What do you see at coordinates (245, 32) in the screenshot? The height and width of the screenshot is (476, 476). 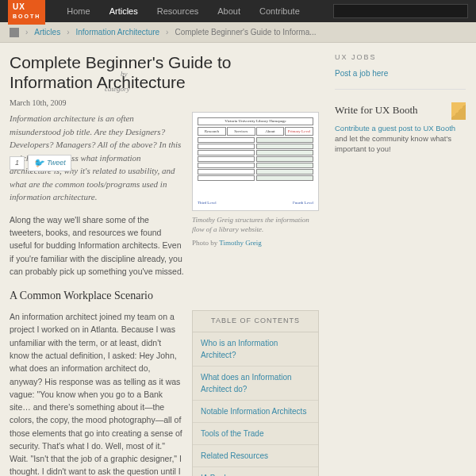 I see `bc-current: Complete Beginner's Guide to Informa...` at bounding box center [245, 32].